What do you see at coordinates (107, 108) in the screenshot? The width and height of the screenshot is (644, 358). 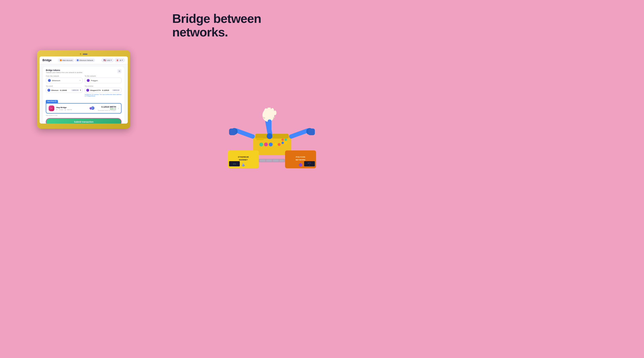 I see `route-amount: 0.12515 WETH $241.10 Estimated return on…` at bounding box center [107, 108].